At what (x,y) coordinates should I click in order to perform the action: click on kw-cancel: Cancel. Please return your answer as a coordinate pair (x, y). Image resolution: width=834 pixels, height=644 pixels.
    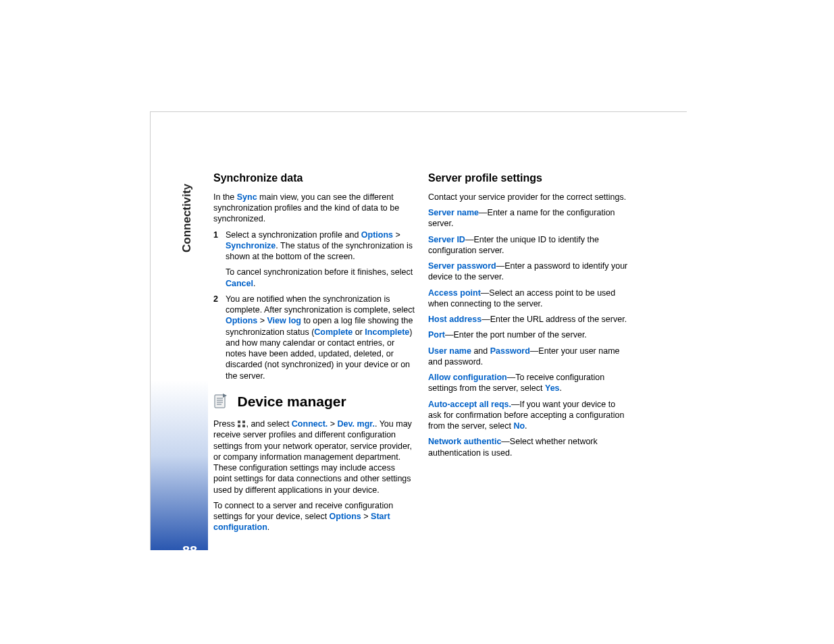
    Looking at the image, I should click on (239, 284).